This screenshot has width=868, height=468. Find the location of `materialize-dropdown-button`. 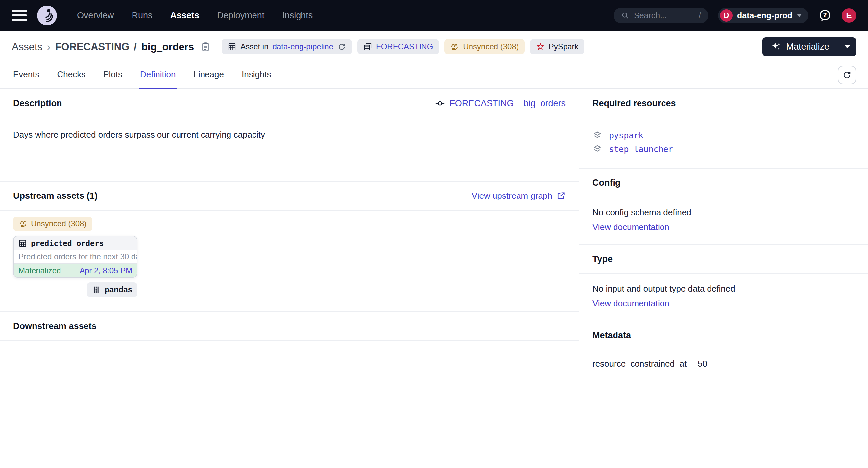

materialize-dropdown-button is located at coordinates (847, 47).